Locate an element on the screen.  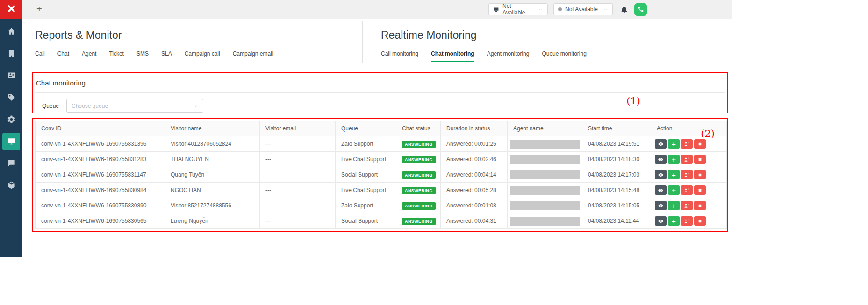
section-divider is located at coordinates (380, 92).